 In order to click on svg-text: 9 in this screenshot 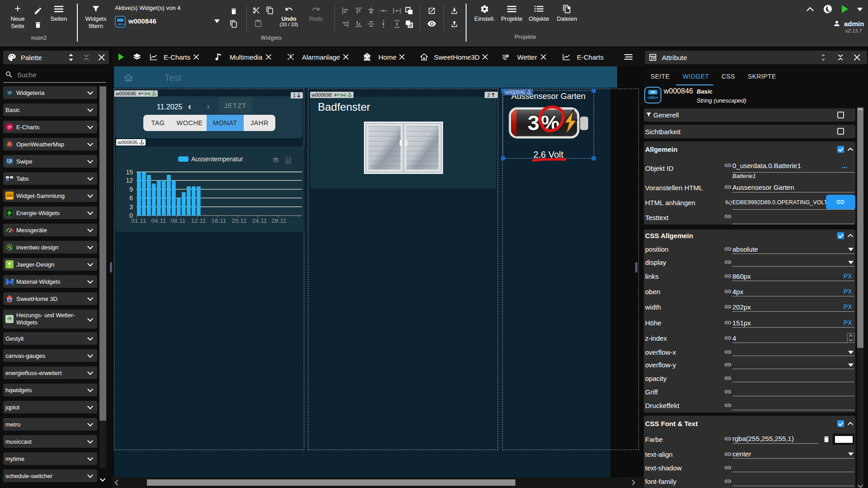, I will do `click(131, 189)`.